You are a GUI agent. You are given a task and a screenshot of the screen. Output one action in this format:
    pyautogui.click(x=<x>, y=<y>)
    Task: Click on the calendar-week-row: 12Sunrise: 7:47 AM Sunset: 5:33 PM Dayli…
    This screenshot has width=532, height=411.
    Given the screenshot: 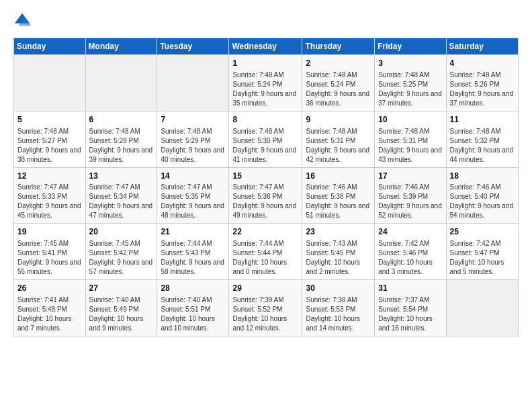 What is the action you would take?
    pyautogui.click(x=266, y=195)
    